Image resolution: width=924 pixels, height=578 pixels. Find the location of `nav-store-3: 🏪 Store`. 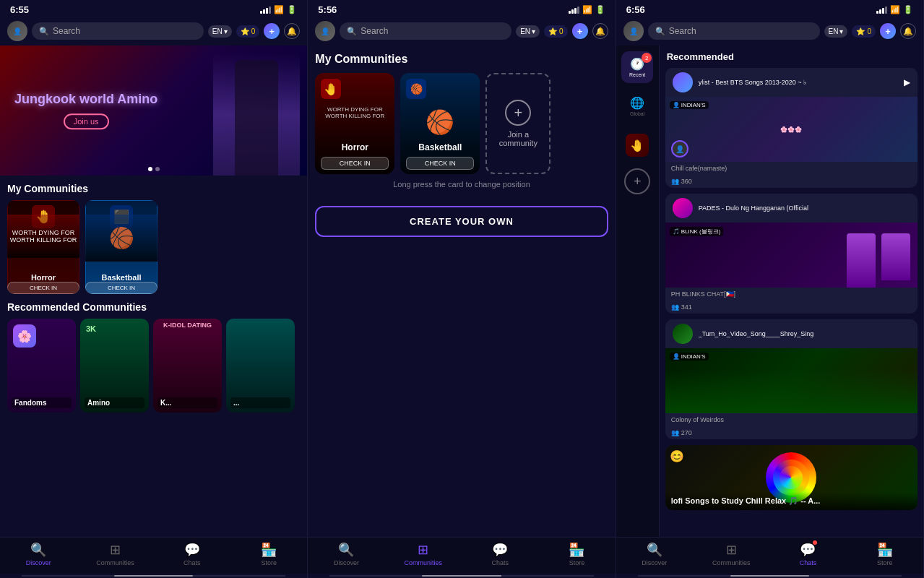

nav-store-3: 🏪 Store is located at coordinates (885, 554).